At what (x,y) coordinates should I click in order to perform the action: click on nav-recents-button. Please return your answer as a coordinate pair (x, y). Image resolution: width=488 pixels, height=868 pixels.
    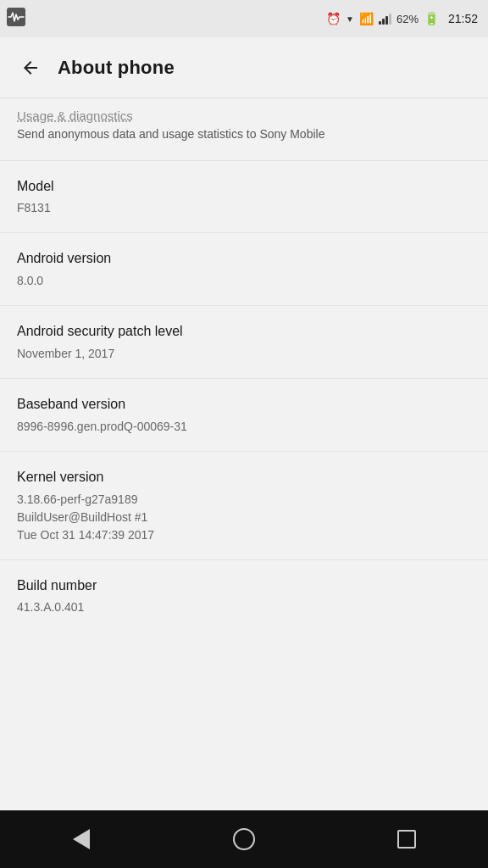
    Looking at the image, I should click on (407, 839).